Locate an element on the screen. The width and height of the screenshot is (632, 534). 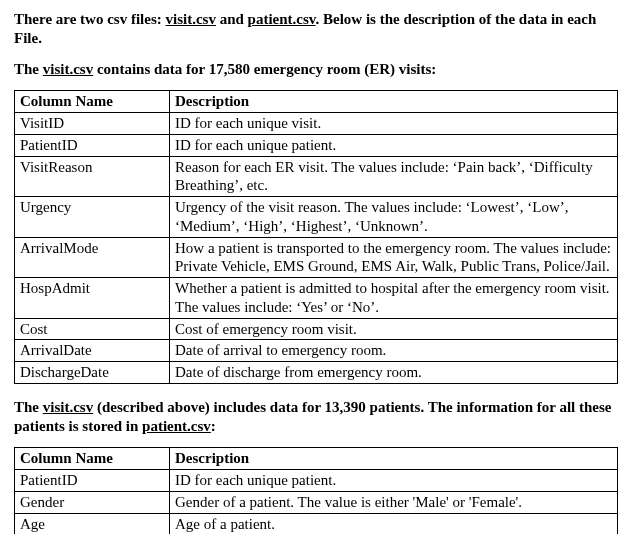
cell-colname: ArrivalDate is located at coordinates (92, 351).